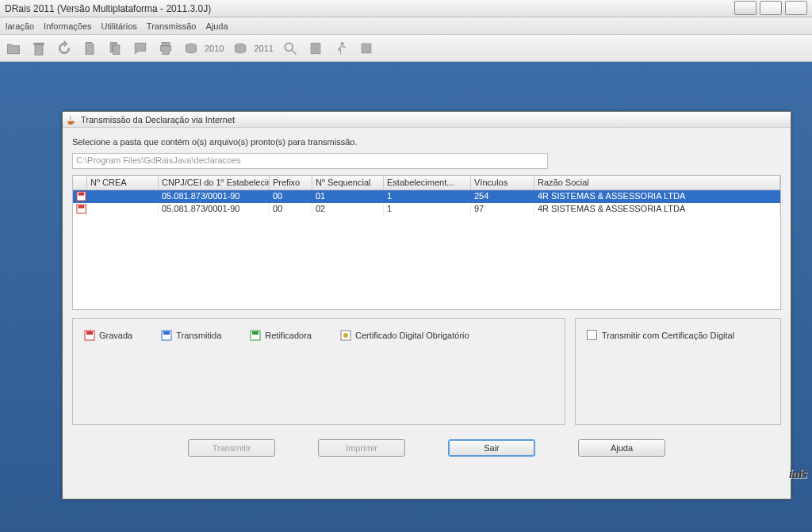  I want to click on col-prefixo: Prefixo, so click(291, 183).